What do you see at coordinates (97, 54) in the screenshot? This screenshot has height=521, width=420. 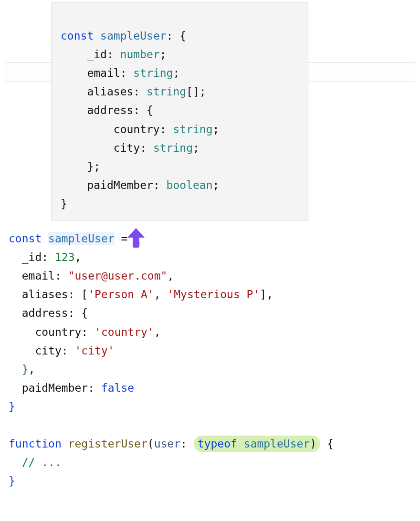 I see `tooltip-prop-id: _id` at bounding box center [97, 54].